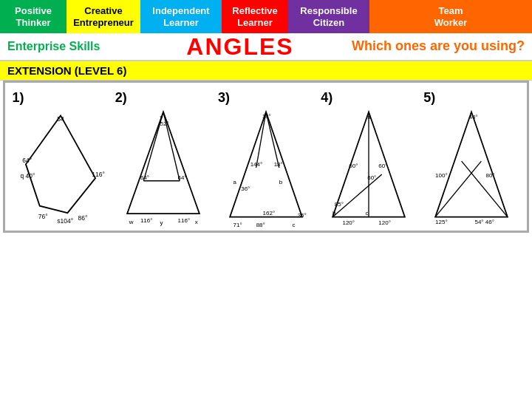  Describe the element at coordinates (161, 223) in the screenshot. I see `svg-text: y` at that location.